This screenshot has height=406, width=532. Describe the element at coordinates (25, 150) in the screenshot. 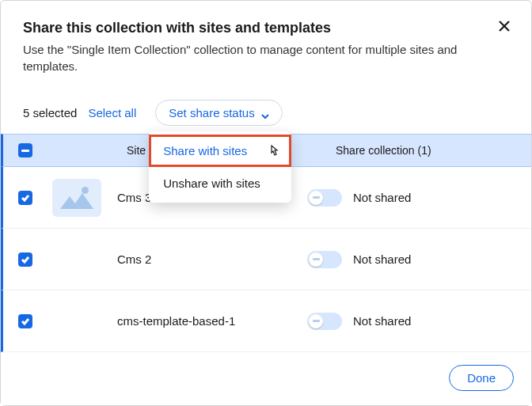

I see `select-all-checkbox` at that location.